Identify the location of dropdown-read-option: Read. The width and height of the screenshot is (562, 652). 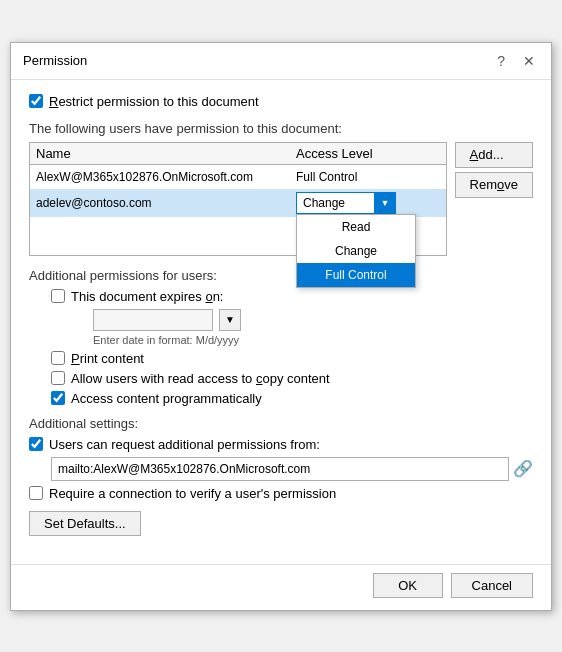
(356, 227).